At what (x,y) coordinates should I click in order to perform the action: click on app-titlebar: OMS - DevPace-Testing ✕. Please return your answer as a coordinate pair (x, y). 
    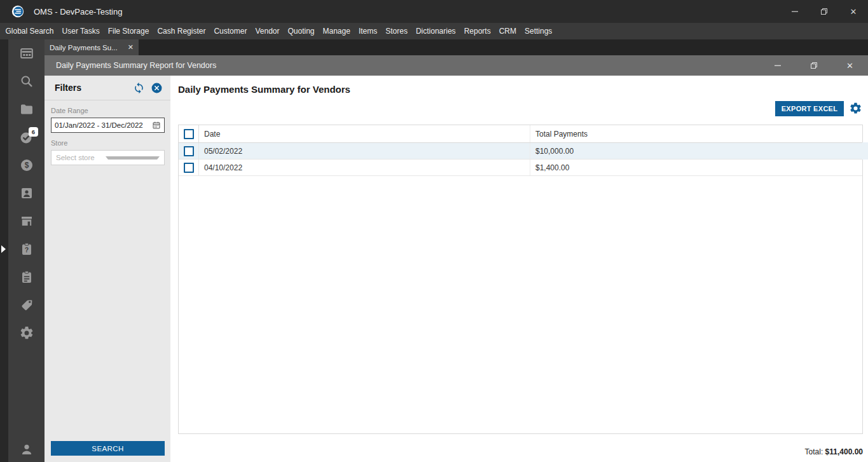
    Looking at the image, I should click on (434, 11).